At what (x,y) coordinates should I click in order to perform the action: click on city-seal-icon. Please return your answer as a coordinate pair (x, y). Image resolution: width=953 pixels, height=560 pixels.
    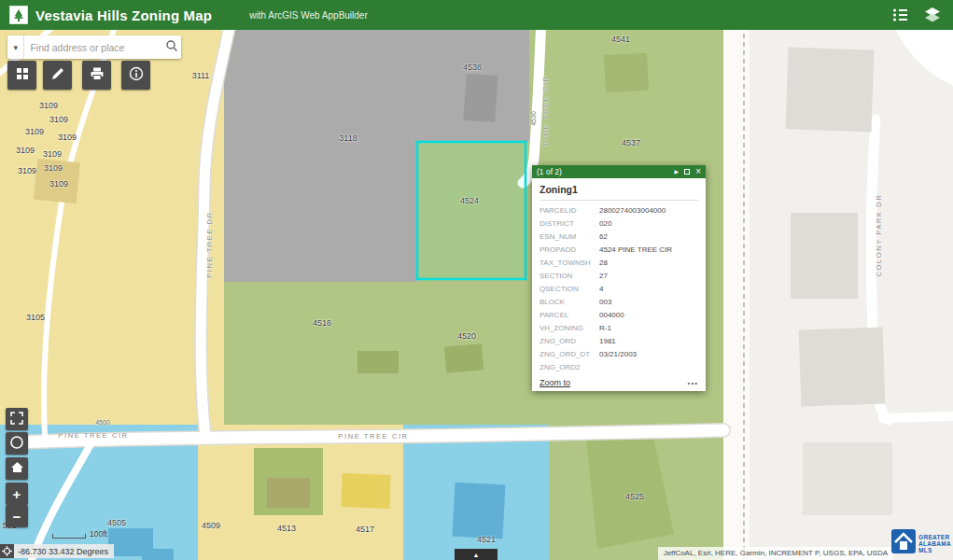
    Looking at the image, I should click on (19, 15).